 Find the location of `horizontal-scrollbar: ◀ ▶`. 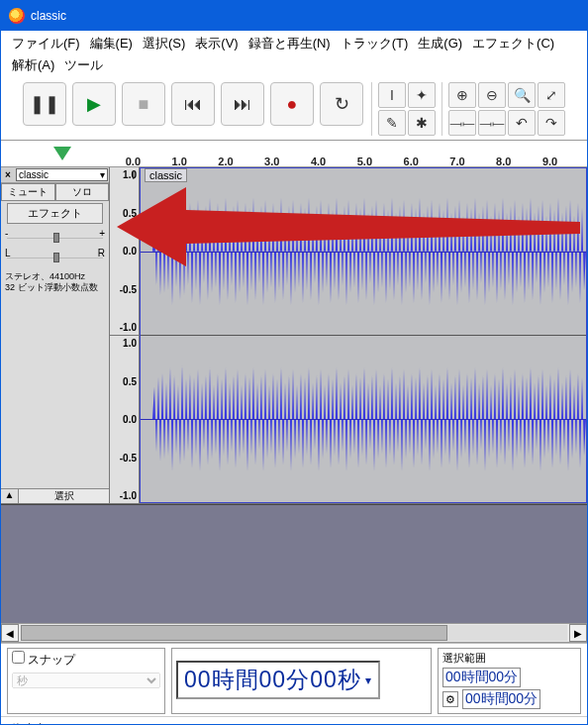

horizontal-scrollbar: ◀ ▶ is located at coordinates (294, 633).